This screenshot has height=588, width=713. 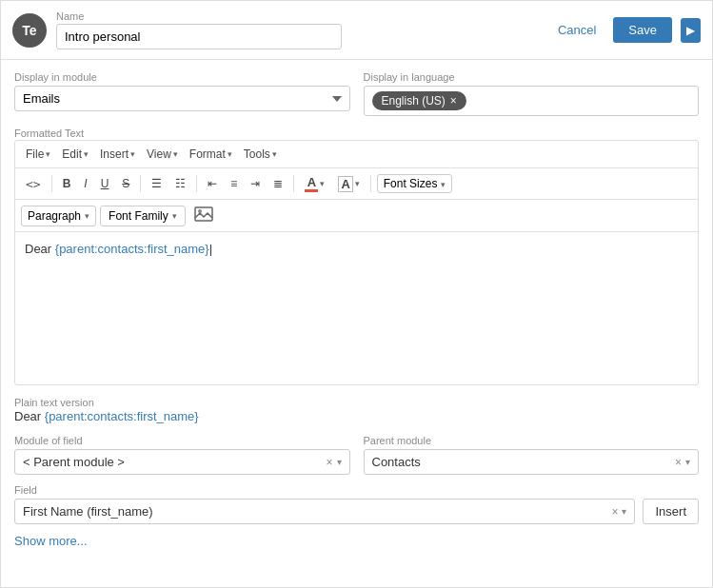 I want to click on toolbar-row2: <> B I U S ☰ ☷ ⇤ ≡ ⇥ ≣, so click(x=356, y=185).